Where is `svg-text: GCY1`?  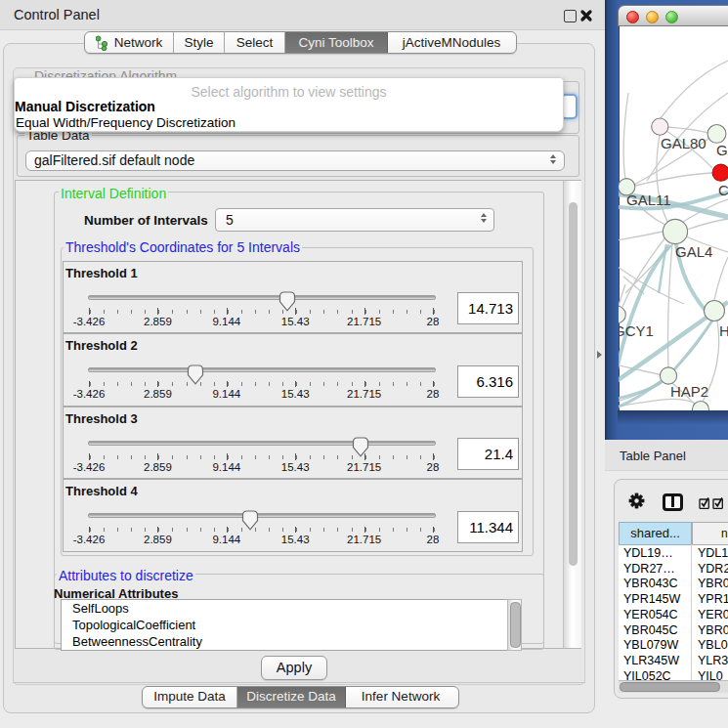
svg-text: GCY1 is located at coordinates (636, 330).